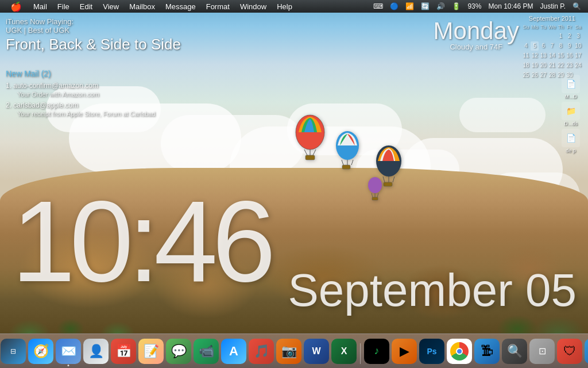 This screenshot has height=368, width=588. I want to click on keyboard-icon: ⌨, so click(378, 6).